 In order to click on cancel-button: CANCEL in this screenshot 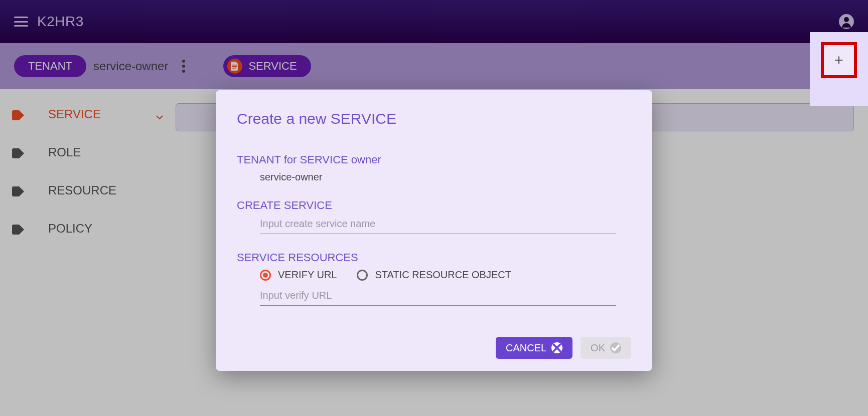, I will do `click(534, 348)`.